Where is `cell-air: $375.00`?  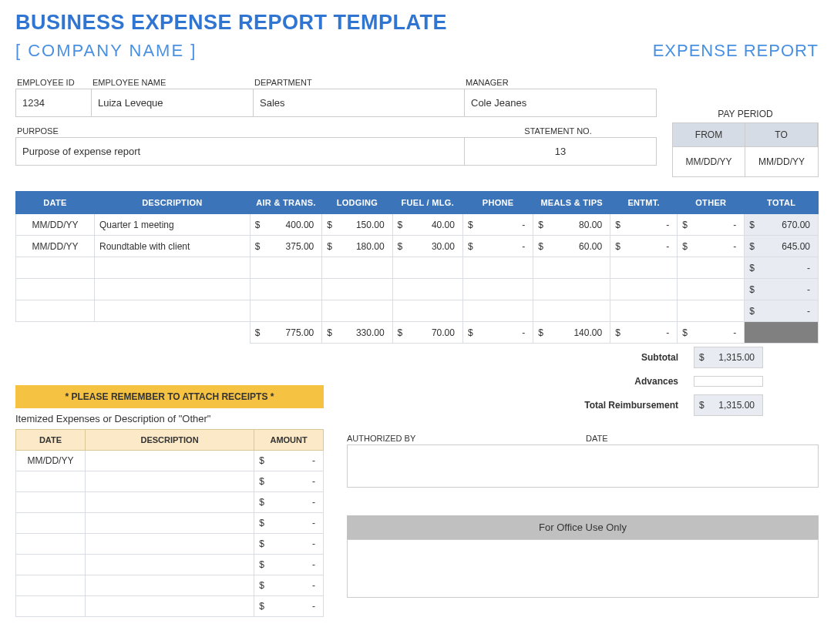
cell-air: $375.00 is located at coordinates (285, 247).